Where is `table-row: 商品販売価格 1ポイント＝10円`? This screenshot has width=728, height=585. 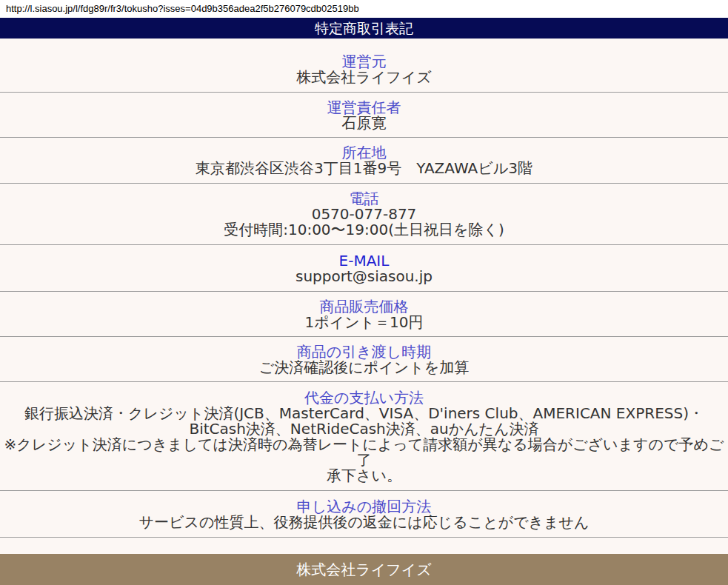 table-row: 商品販売価格 1ポイント＝10円 is located at coordinates (364, 314).